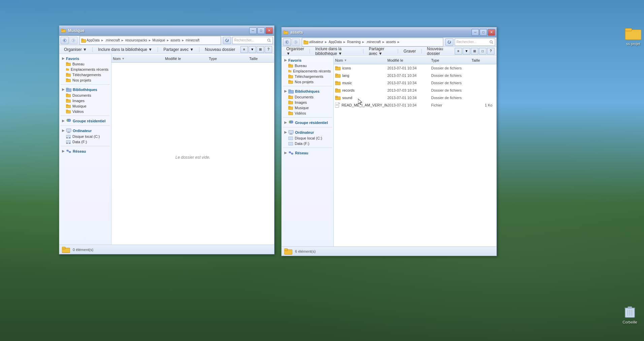 This screenshot has width=644, height=341. Describe the element at coordinates (415, 98) in the screenshot. I see `table-row: sound 2013-07-01 10:34 Dossier de fichie…` at that location.